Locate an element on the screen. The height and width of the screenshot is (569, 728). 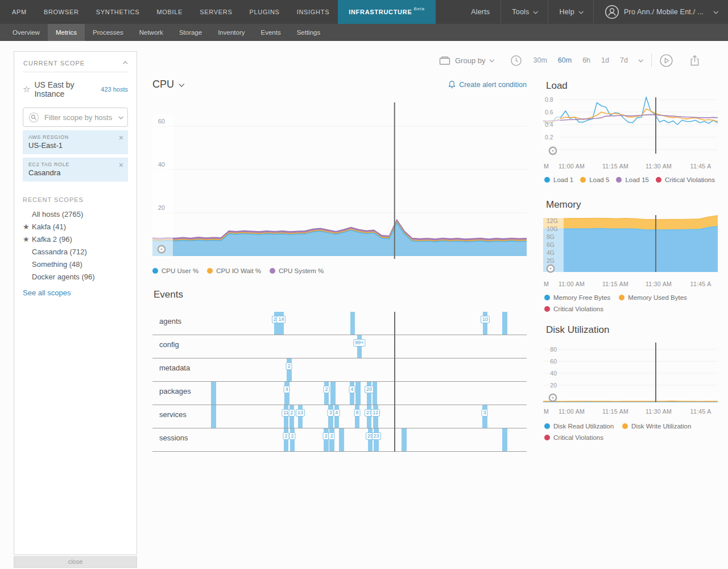
legend-item: CPU IO Wait % is located at coordinates (234, 271).